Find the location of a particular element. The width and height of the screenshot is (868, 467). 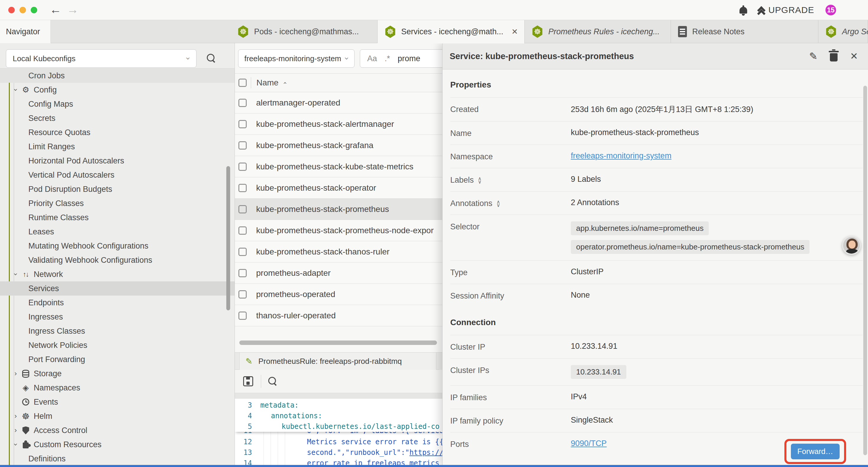

sidebar-item-definitions: Definitions is located at coordinates (117, 459).